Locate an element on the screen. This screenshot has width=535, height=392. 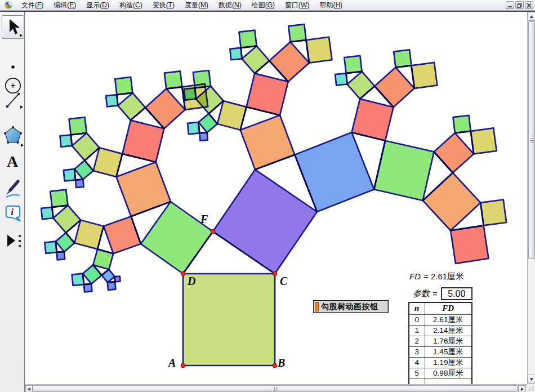
polygon-tool is located at coordinates (13, 138).